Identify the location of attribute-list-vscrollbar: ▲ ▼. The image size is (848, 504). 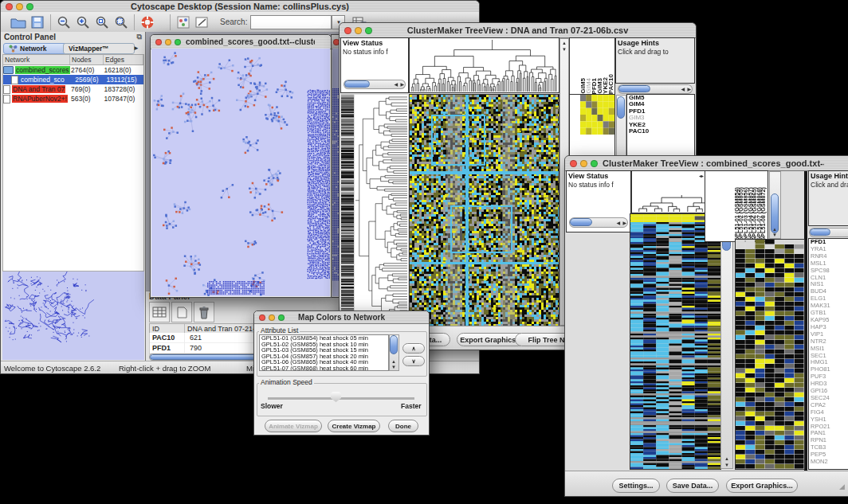
(394, 353).